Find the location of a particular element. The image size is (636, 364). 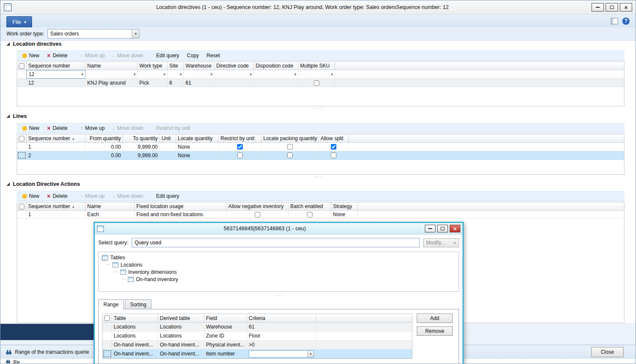

reset-button: Reset is located at coordinates (213, 56).